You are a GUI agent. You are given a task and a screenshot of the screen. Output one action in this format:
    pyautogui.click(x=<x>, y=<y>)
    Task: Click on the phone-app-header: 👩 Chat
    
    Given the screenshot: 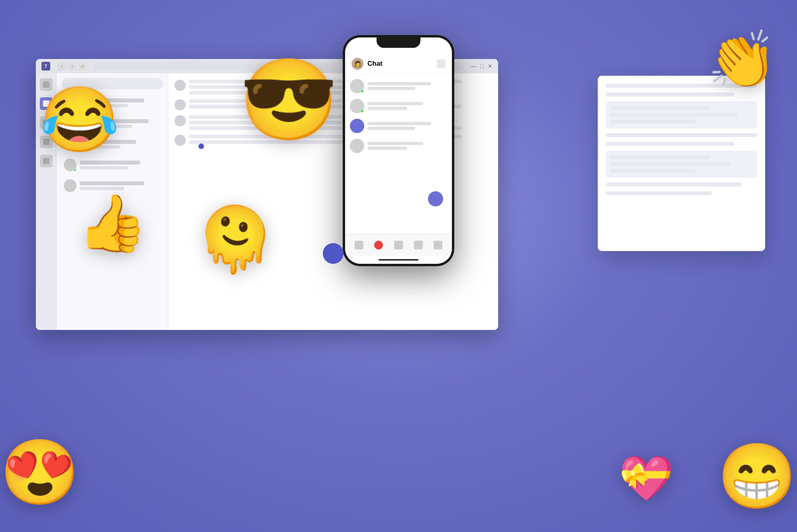 What is the action you would take?
    pyautogui.click(x=398, y=64)
    